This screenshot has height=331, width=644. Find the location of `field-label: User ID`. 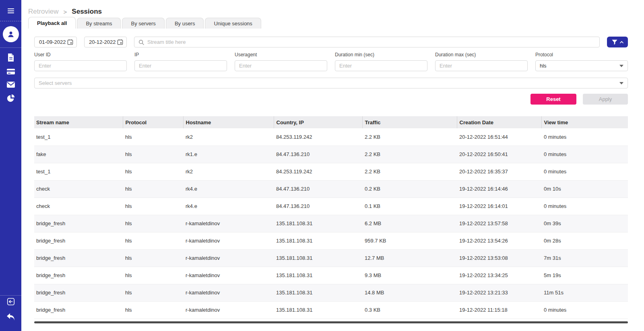

field-label: User ID is located at coordinates (80, 55).